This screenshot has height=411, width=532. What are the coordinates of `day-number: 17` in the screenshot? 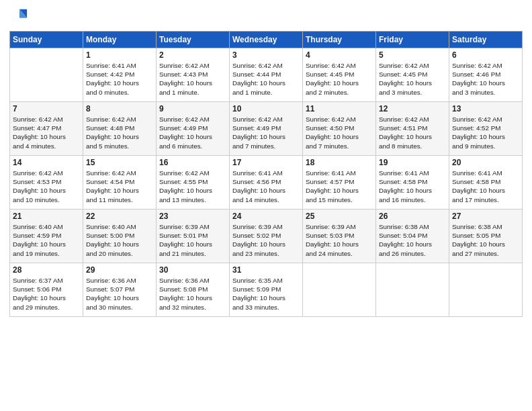 It's located at (266, 163).